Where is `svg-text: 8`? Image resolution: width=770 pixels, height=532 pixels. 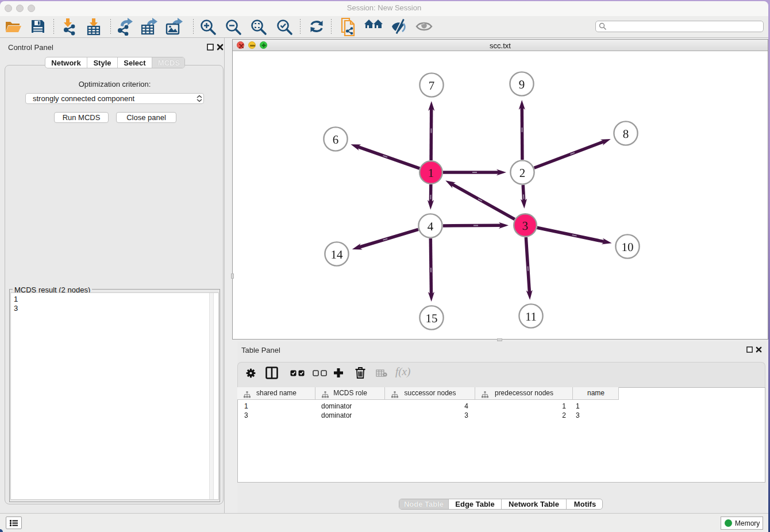
svg-text: 8 is located at coordinates (626, 134).